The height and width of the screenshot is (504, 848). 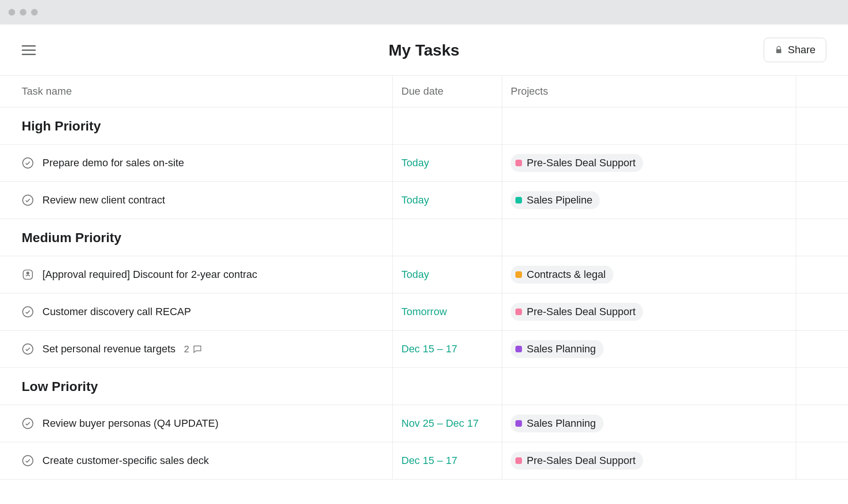 What do you see at coordinates (28, 275) in the screenshot?
I see `approval-icon` at bounding box center [28, 275].